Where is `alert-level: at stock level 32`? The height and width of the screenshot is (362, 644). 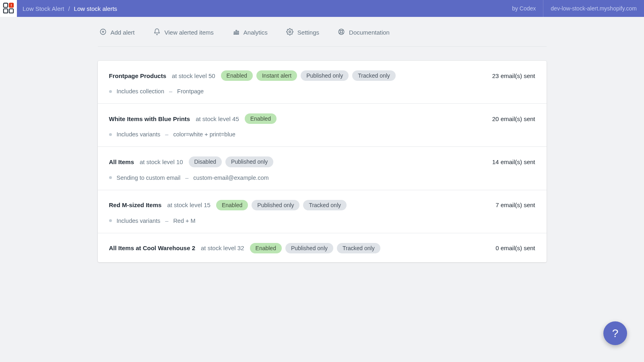 alert-level: at stock level 32 is located at coordinates (223, 248).